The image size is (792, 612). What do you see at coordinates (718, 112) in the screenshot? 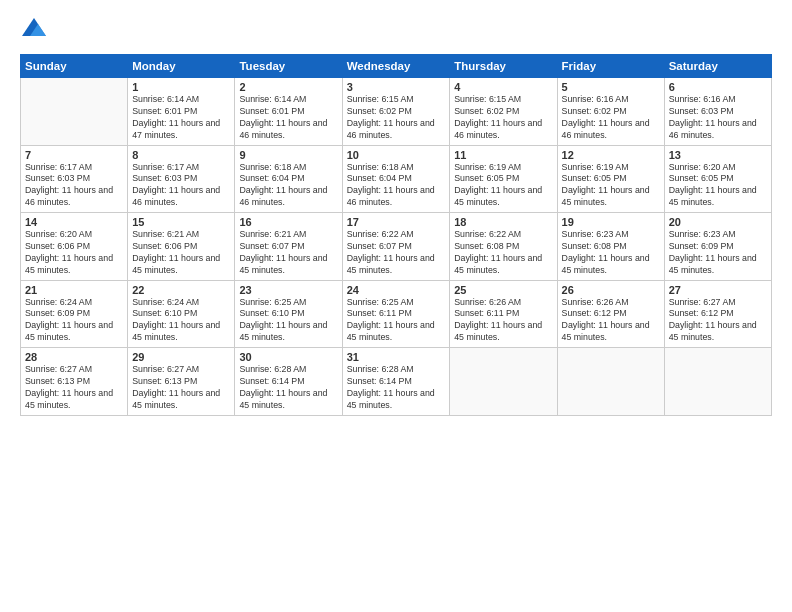
I see `calendar-cell: 6Sunrise: 6:16 AMSunset: 6:03 PMDaylight…` at bounding box center [718, 112].